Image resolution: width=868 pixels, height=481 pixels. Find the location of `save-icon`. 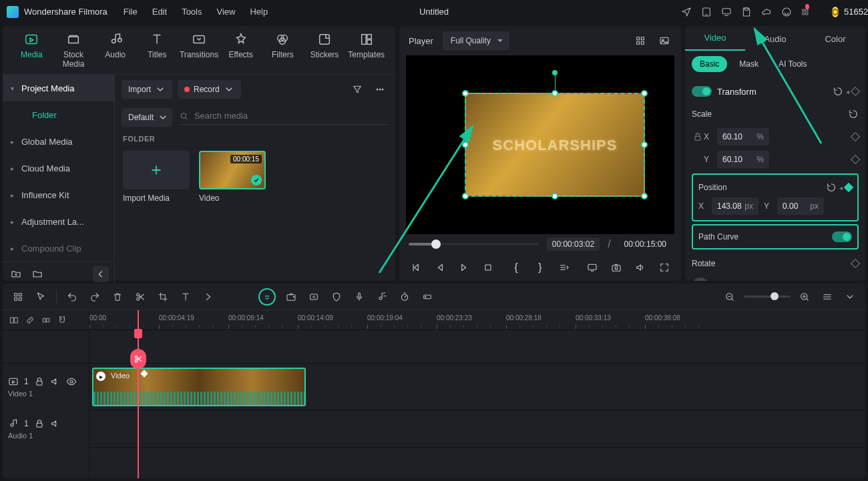

save-icon is located at coordinates (746, 12).